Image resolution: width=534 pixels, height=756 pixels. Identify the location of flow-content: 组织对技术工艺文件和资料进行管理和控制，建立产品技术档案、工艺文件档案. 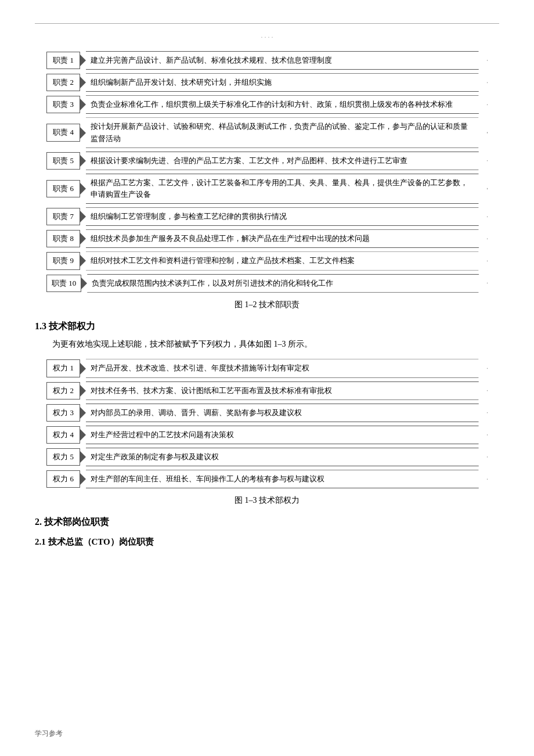
(287, 261).